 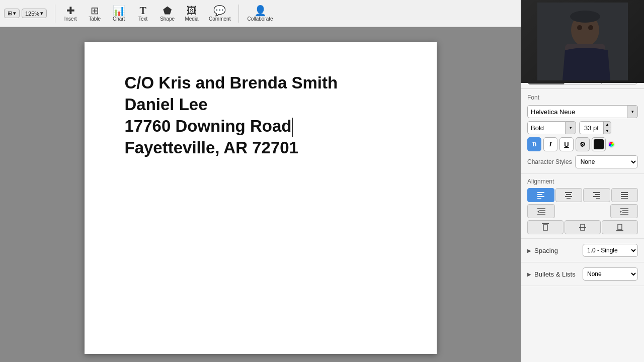 What do you see at coordinates (546, 128) in the screenshot?
I see `font-style-input` at bounding box center [546, 128].